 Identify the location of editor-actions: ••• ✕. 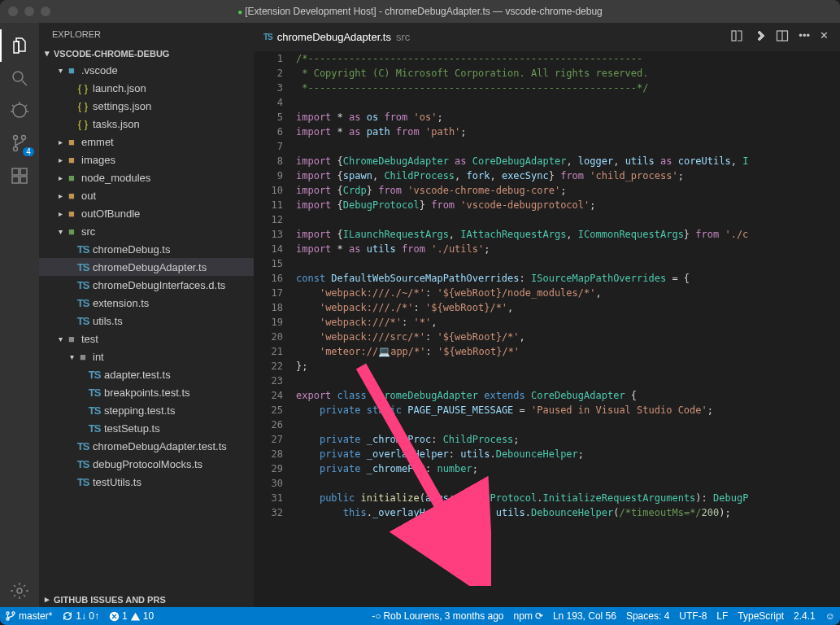
(782, 37).